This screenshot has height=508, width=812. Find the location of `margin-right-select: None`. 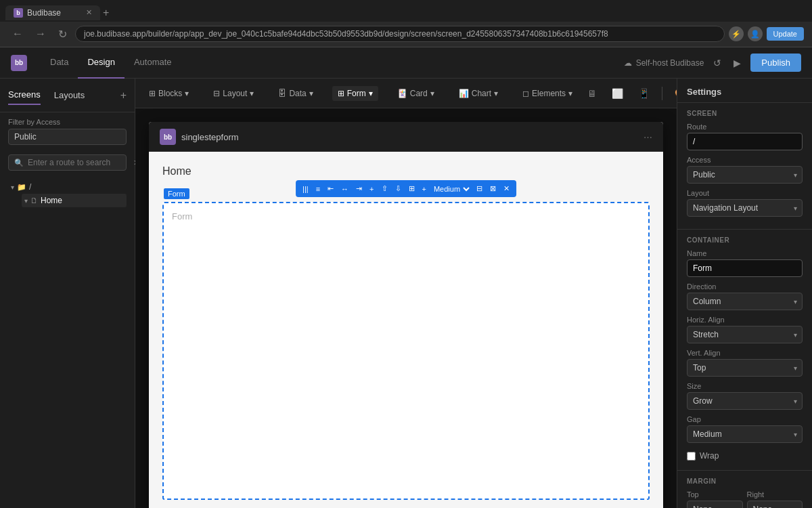

margin-right-select: None is located at coordinates (775, 504).